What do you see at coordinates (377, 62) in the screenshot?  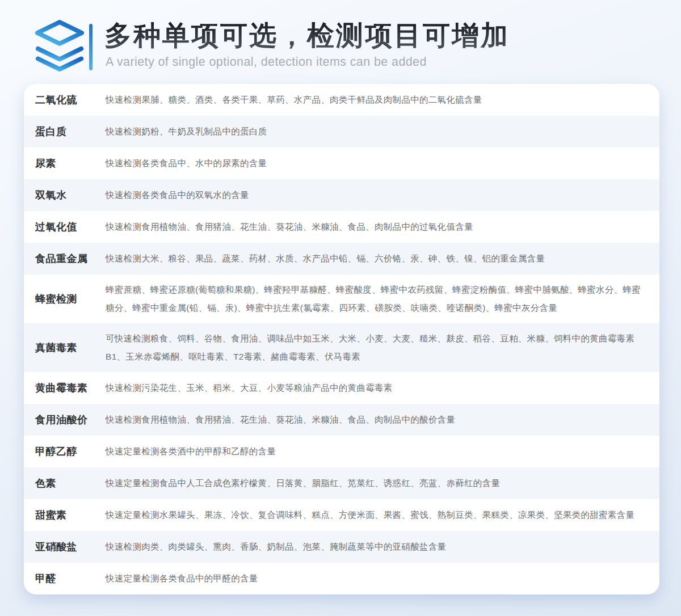 I see `page-subtitle: A variety of single optional, detection …` at bounding box center [377, 62].